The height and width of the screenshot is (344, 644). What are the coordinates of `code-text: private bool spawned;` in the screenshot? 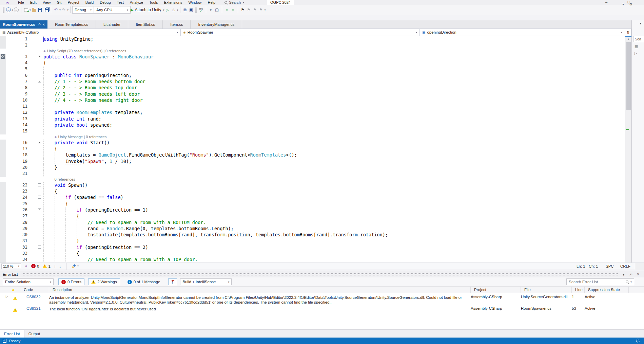 It's located at (334, 125).